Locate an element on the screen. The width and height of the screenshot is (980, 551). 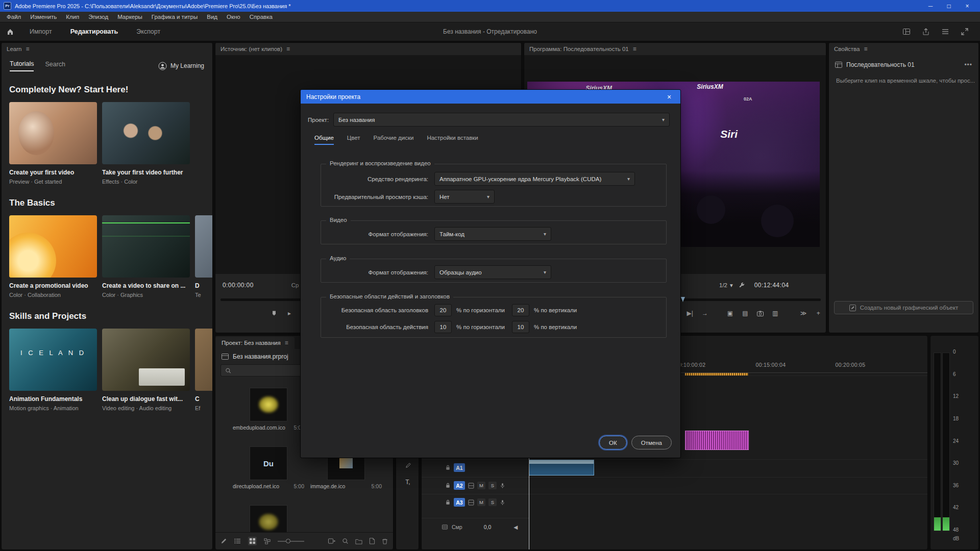
type-tool: T, is located at coordinates (407, 482).